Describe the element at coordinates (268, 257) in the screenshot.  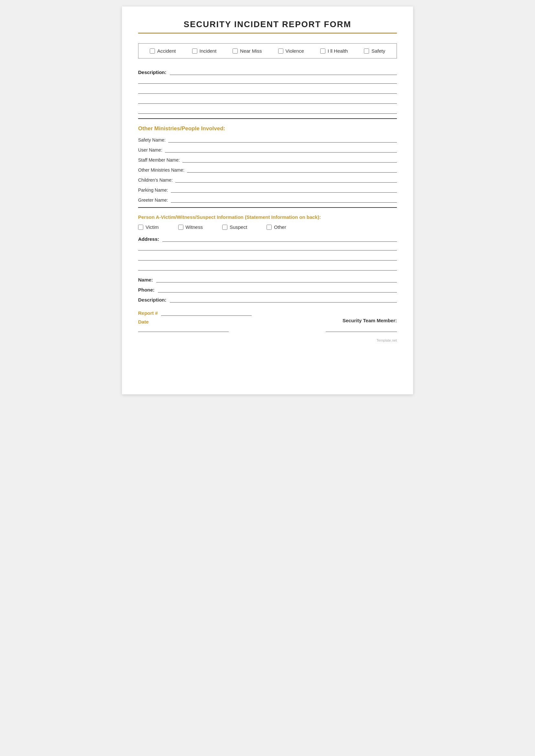
I see `address-lines` at that location.